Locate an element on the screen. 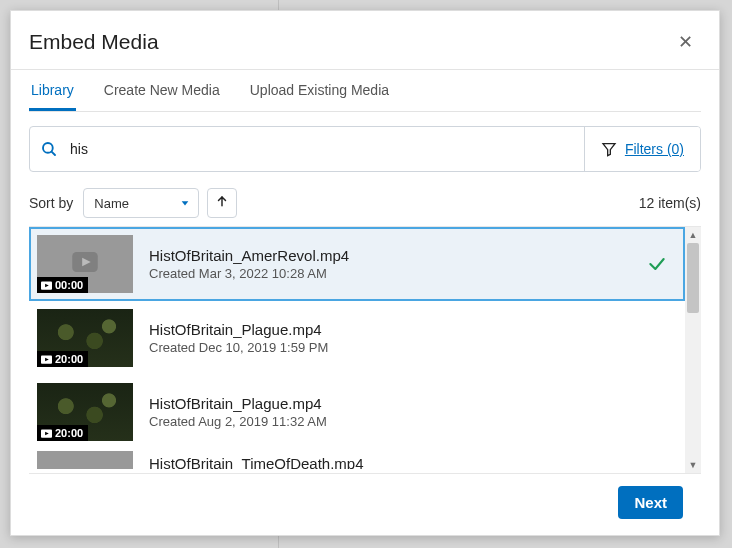 Image resolution: width=732 pixels, height=548 pixels. tabs: Library Create New Media Upload Existing… is located at coordinates (365, 91).